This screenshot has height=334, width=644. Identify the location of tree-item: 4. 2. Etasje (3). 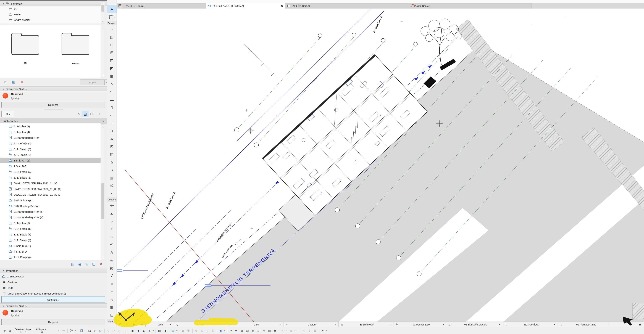
(50, 155).